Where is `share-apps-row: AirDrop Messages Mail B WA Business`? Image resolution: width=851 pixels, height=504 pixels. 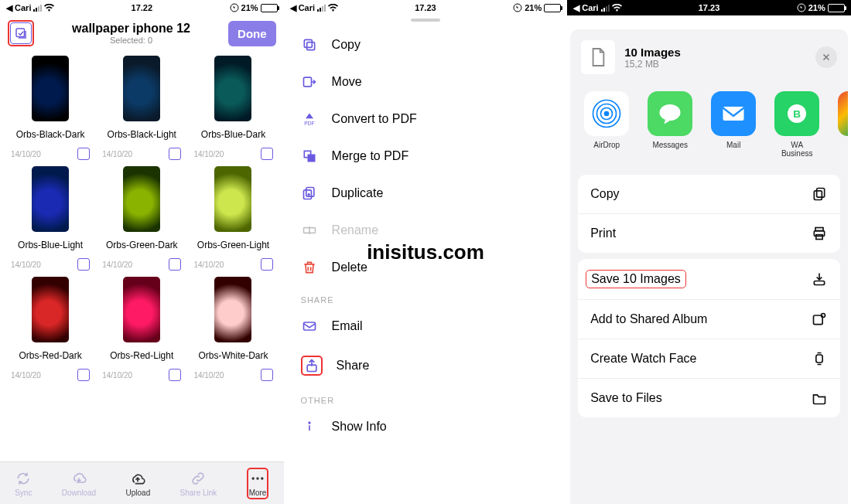
share-apps-row: AirDrop Messages Mail B WA Business is located at coordinates (709, 127).